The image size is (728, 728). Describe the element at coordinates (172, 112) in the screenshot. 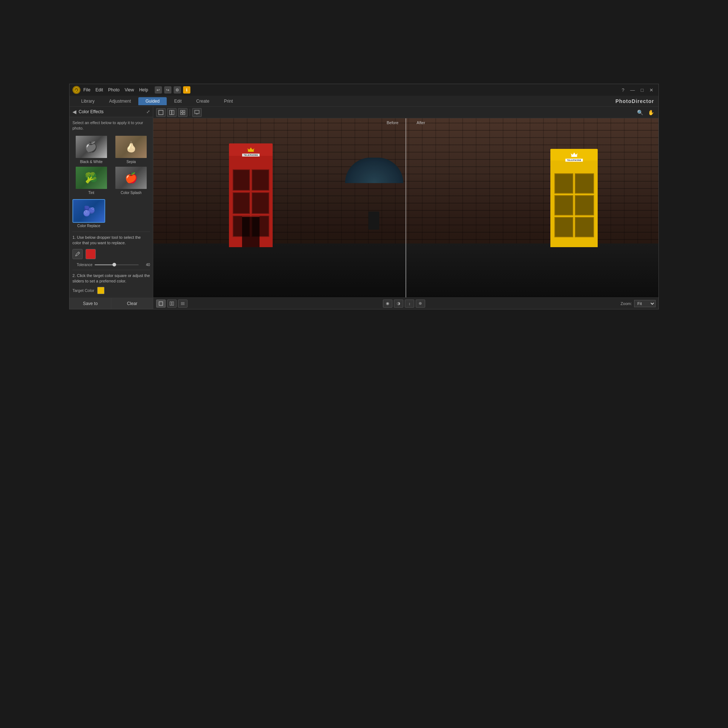

I see `view-split-btn` at that location.